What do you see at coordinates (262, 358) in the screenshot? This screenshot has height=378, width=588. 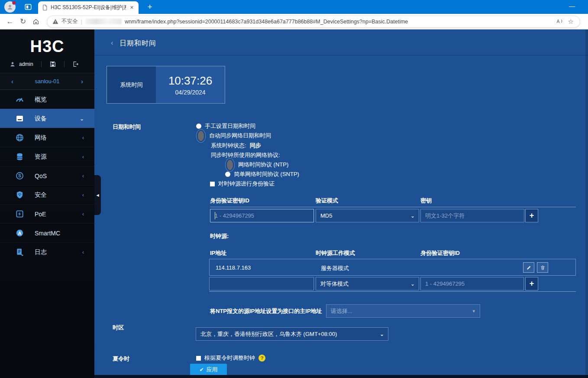 I see `help-icon: ?` at bounding box center [262, 358].